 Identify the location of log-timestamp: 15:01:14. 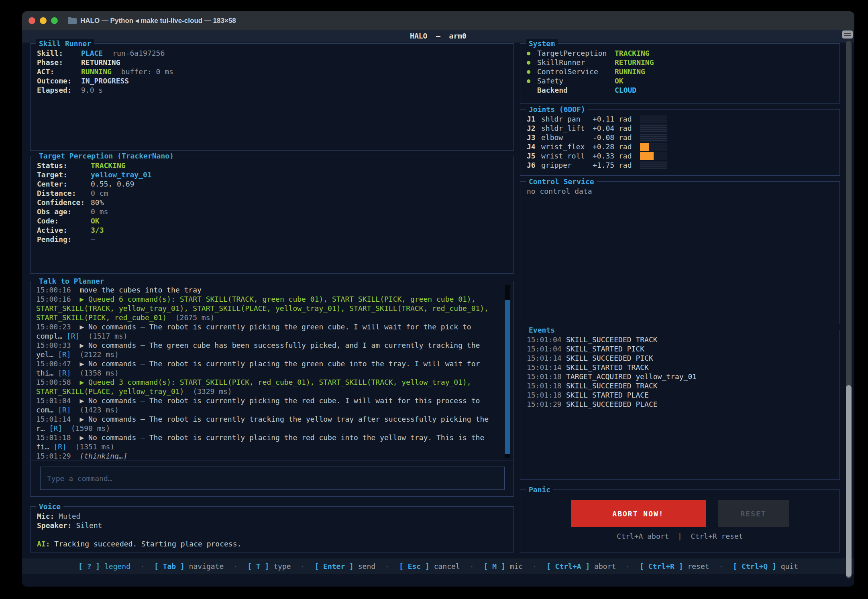
(58, 419).